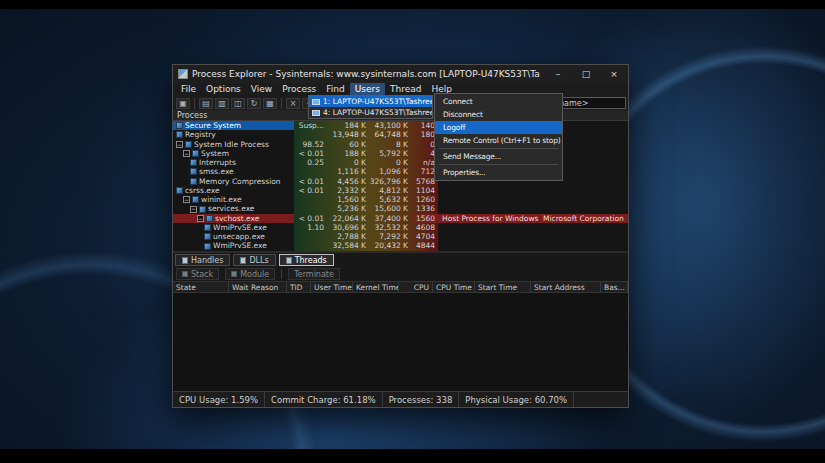 Image resolution: width=825 pixels, height=463 pixels. What do you see at coordinates (424, 208) in the screenshot?
I see `pid-cell: 1336` at bounding box center [424, 208].